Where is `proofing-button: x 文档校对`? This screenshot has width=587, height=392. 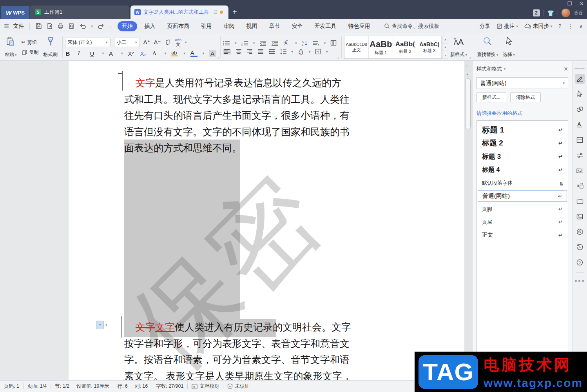 proofing-button: x 文档校对 is located at coordinates (205, 387).